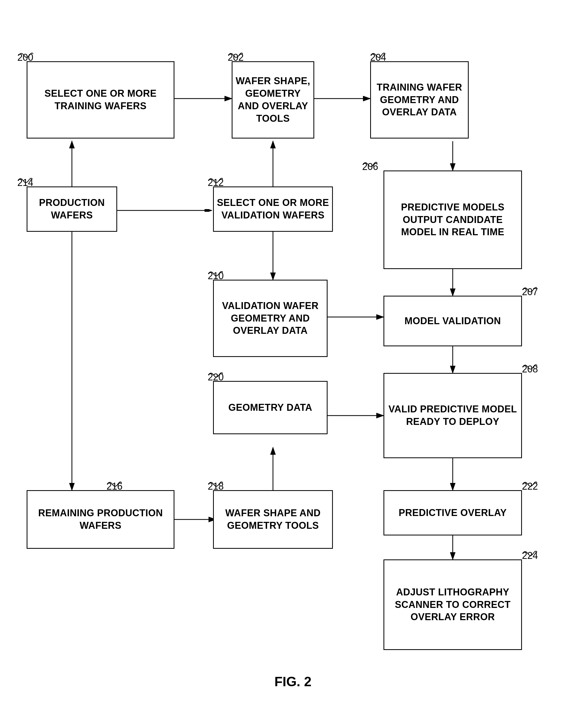 The width and height of the screenshot is (588, 707). I want to click on figure-caption: FIG. 2, so click(293, 682).